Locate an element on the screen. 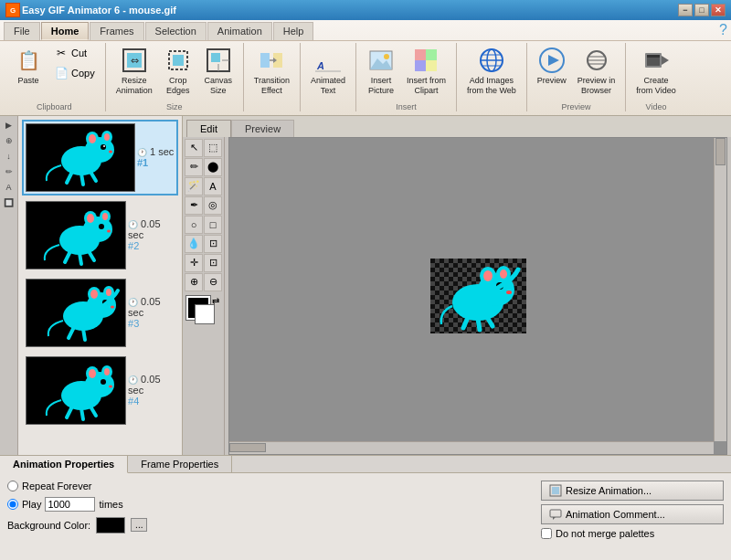 Image resolution: width=731 pixels, height=560 pixels. bg-color-row: Background Color: ... is located at coordinates (265, 525).